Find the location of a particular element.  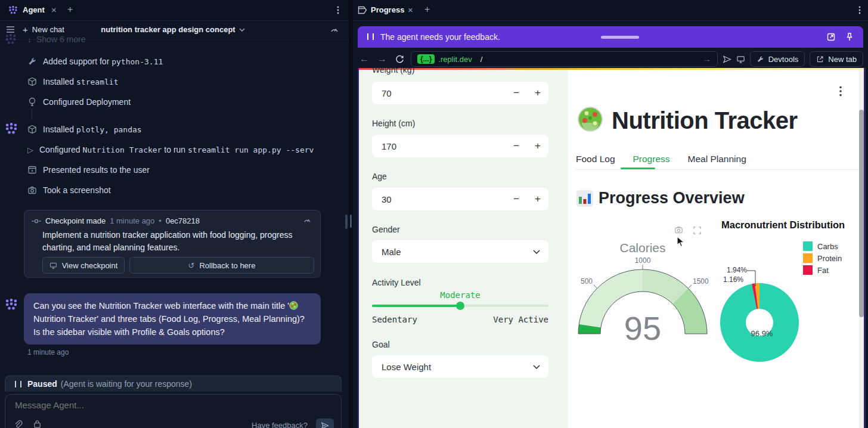

rollback-button: ↺ Rollback to here is located at coordinates (222, 265).